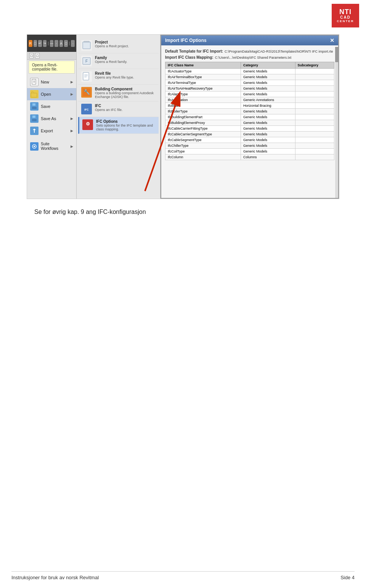 Image resolution: width=366 pixels, height=588 pixels. What do you see at coordinates (30, 43) in the screenshot?
I see `revit-logo-icon: R` at bounding box center [30, 43].